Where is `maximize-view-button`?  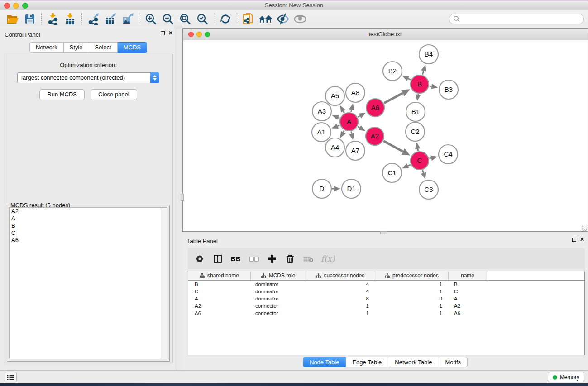
maximize-view-button is located at coordinates (207, 34).